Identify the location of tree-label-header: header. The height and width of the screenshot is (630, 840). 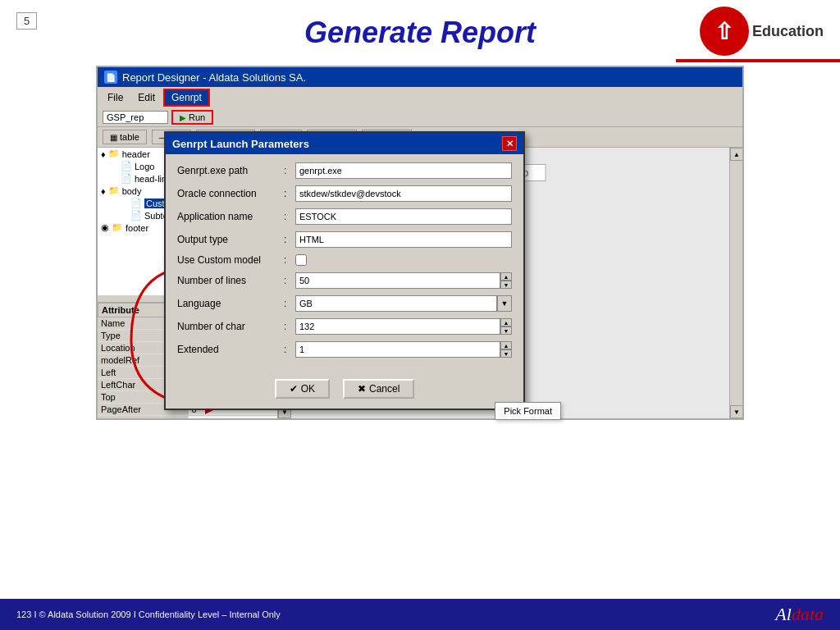
(136, 154).